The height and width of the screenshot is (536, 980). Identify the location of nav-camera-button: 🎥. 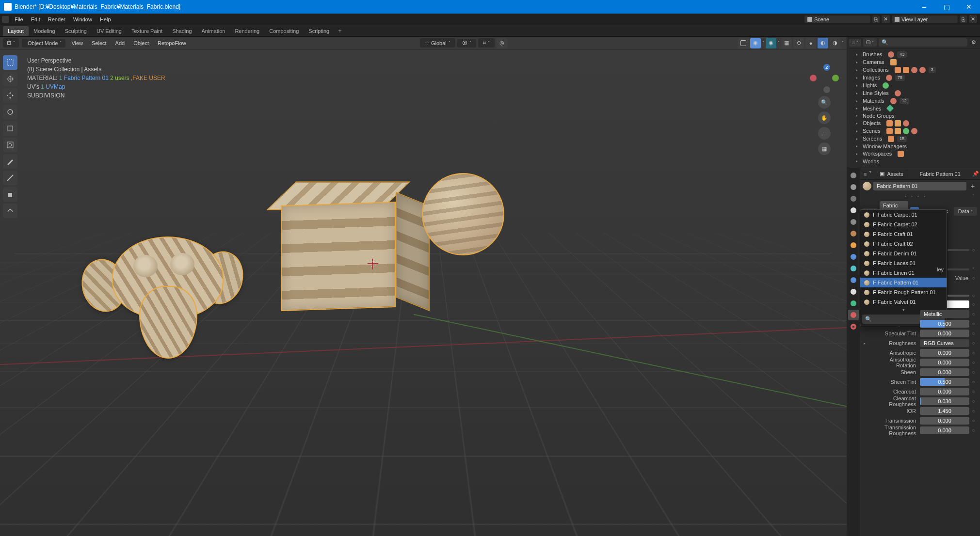
(824, 133).